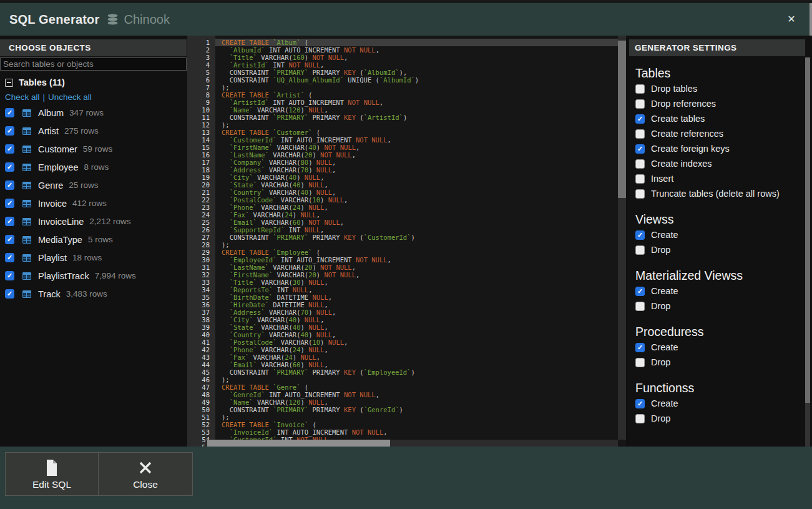 This screenshot has width=812, height=509. I want to click on table-row: Genre25 rows, so click(96, 185).